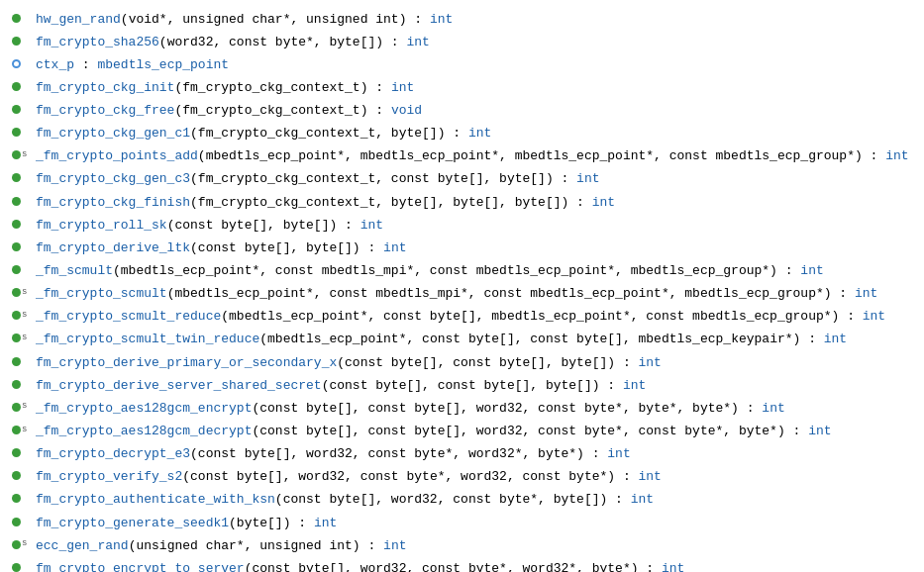  What do you see at coordinates (462, 87) in the screenshot?
I see `list-item: fm_crypto_ckg_init(fm_crypto_ckg_context…` at bounding box center [462, 87].